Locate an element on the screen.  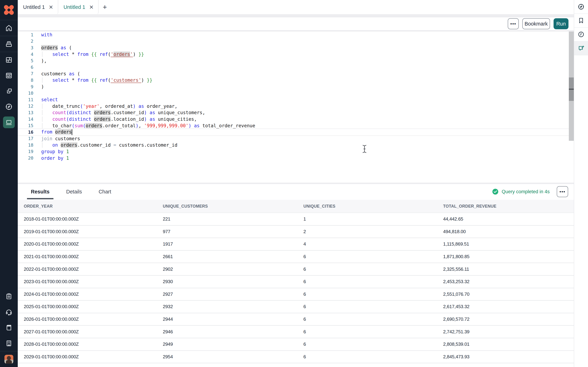
code-line: 9) is located at coordinates (296, 87).